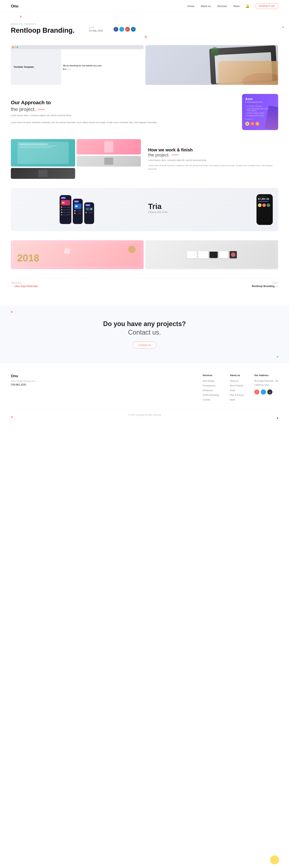  What do you see at coordinates (213, 159) in the screenshot?
I see `work-text: How we work & finish the project. Lorem …` at bounding box center [213, 159].